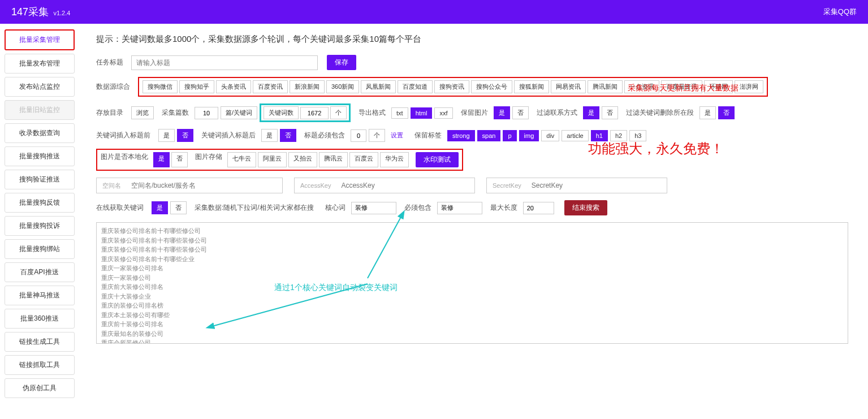 The image size is (868, 419). What do you see at coordinates (577, 185) in the screenshot?
I see `secretkey-input-group: SecretKey` at bounding box center [577, 185].